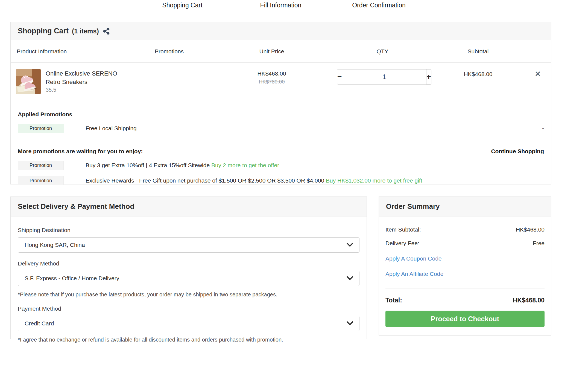  I want to click on promotion-text: Exclusive Rewards - Free Gift upon net p…, so click(254, 181).